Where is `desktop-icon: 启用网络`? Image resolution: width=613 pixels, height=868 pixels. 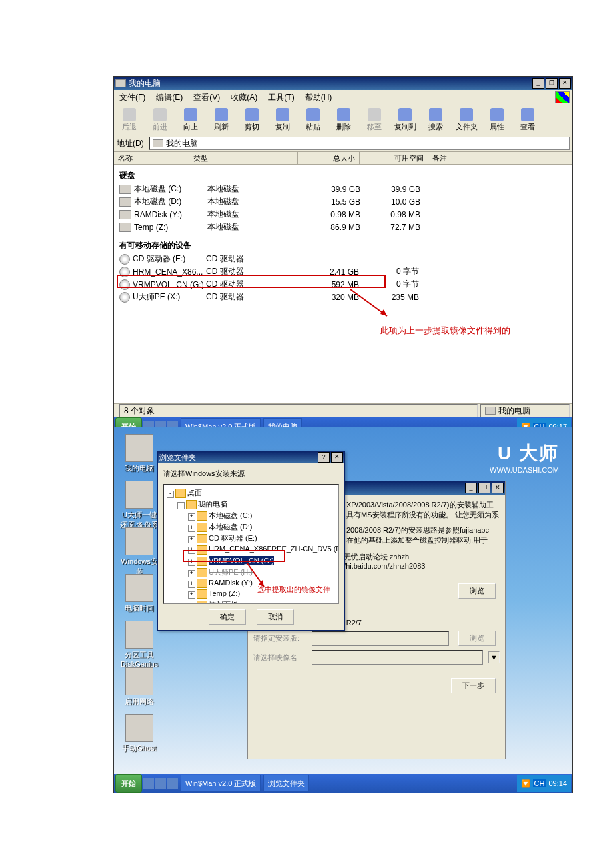
desktop-icon: 启用网络 is located at coordinates (139, 687).